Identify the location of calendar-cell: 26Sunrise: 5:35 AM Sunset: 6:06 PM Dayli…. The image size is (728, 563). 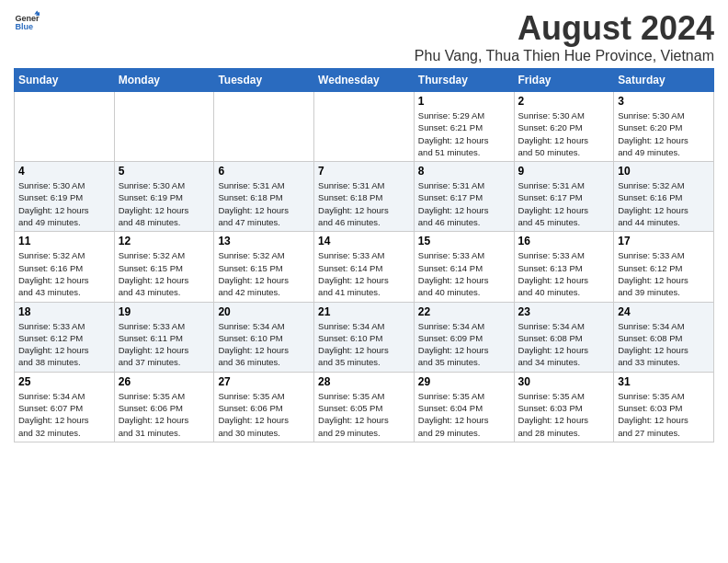
(164, 407).